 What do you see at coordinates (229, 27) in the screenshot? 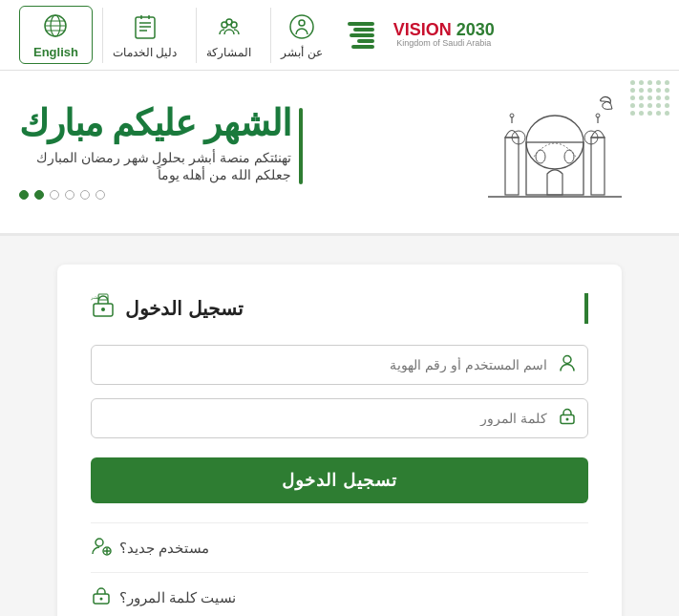
I see `participation-icon` at bounding box center [229, 27].